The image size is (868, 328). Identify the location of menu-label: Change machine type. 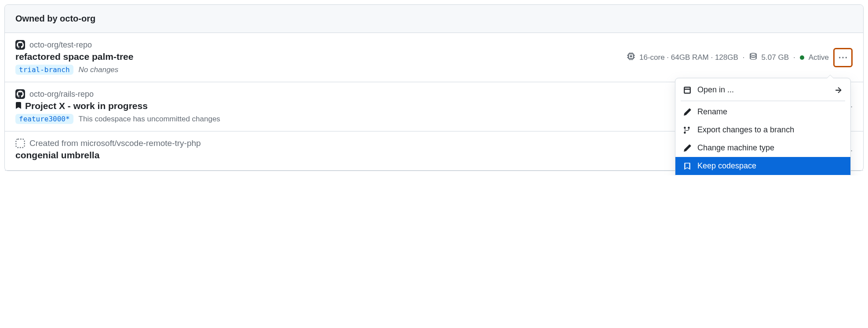
(736, 148).